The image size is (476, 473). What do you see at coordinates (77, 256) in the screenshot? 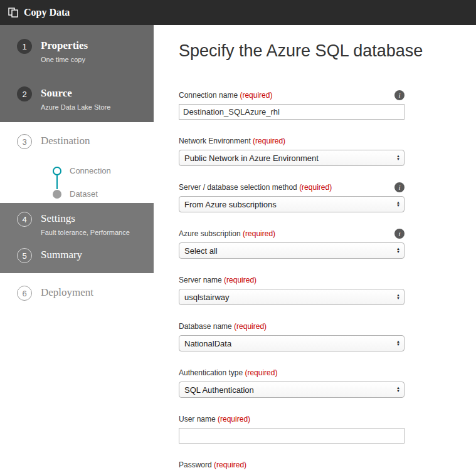
I see `step-summary: 5 Summary` at bounding box center [77, 256].